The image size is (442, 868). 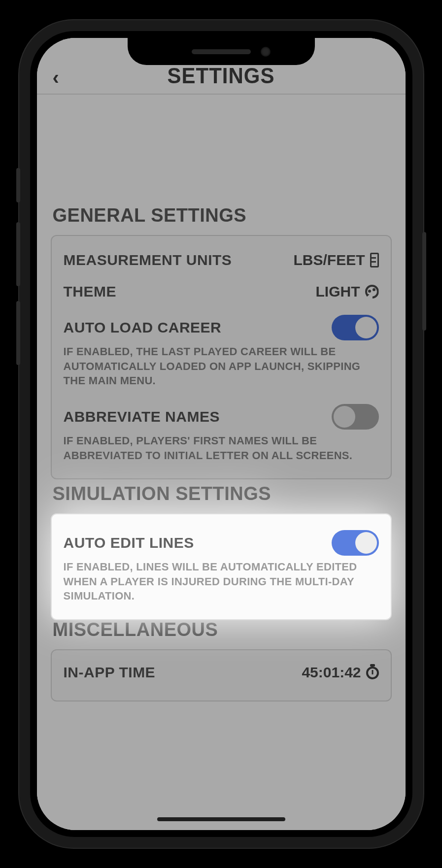 I want to click on misc-card: IN-APP TIME 45:01:42, so click(x=221, y=675).